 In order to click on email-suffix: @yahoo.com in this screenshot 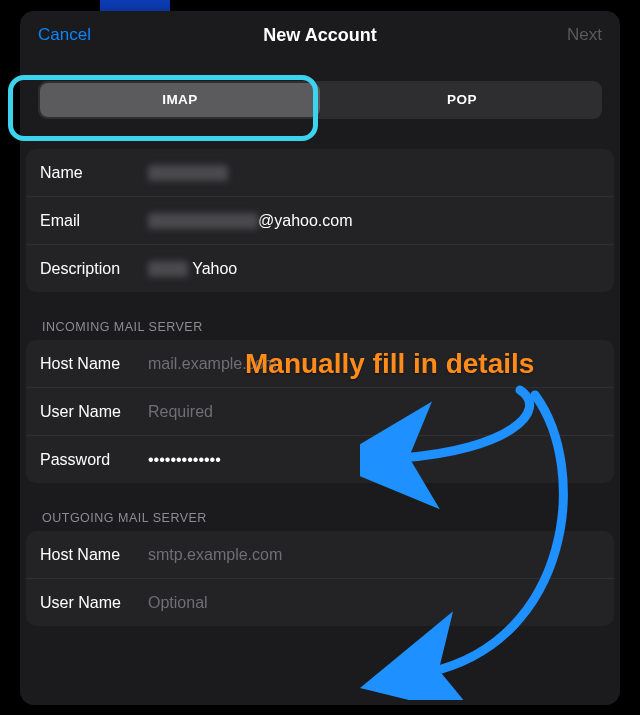, I will do `click(306, 220)`.